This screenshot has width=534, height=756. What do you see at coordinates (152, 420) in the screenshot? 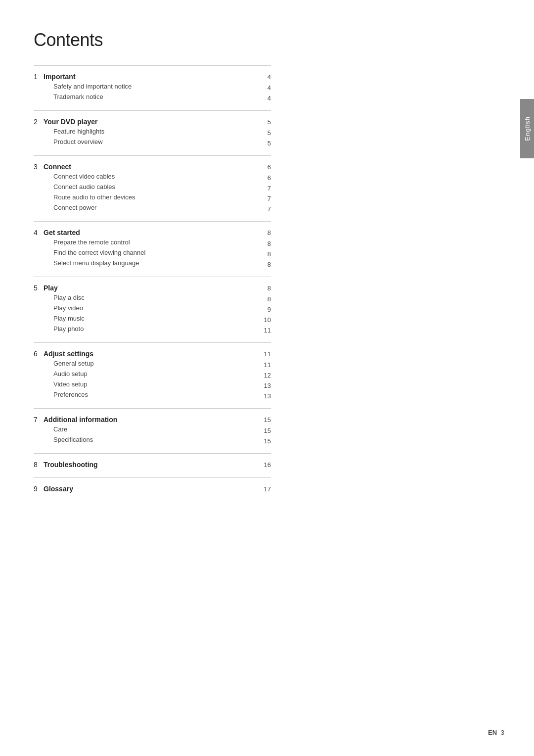
I see `section-title: Additional information` at bounding box center [152, 420].